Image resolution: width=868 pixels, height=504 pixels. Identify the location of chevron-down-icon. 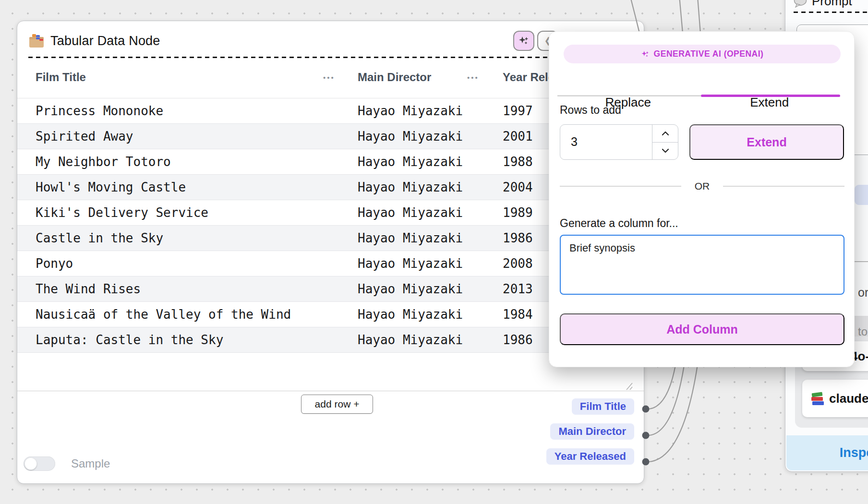
(665, 151).